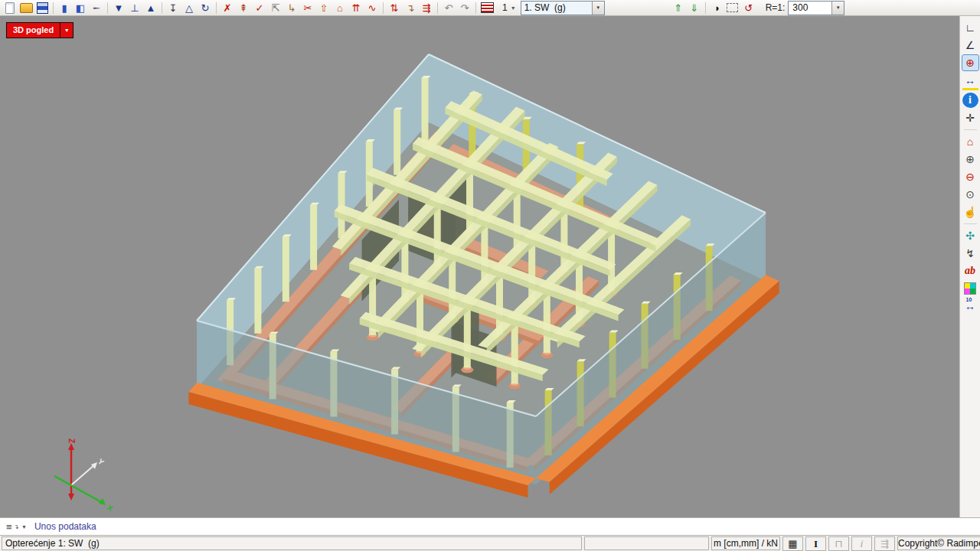 The height and width of the screenshot is (551, 980). I want to click on text-icon: ab, so click(971, 271).